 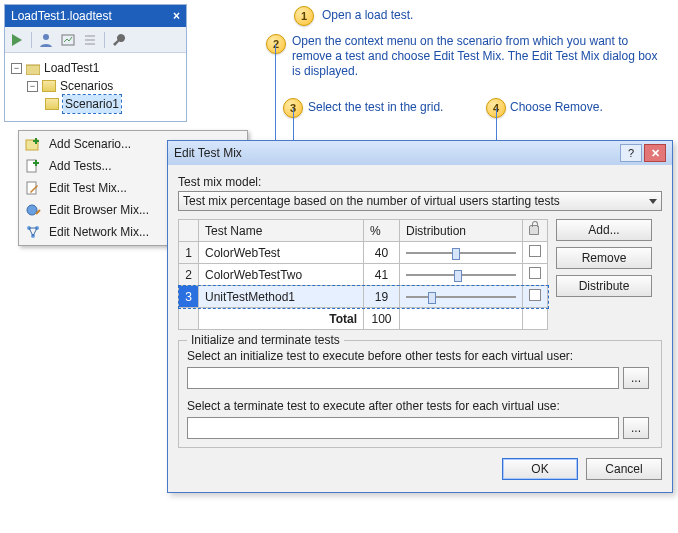 I want to click on group-legend: Initialize and terminate tests, so click(x=266, y=340).